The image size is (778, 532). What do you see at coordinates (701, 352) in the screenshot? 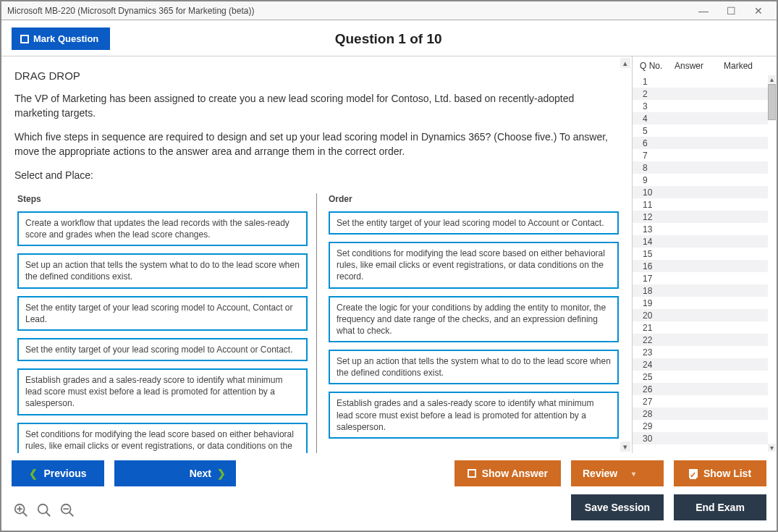
I see `question-list-row: 23` at bounding box center [701, 352].